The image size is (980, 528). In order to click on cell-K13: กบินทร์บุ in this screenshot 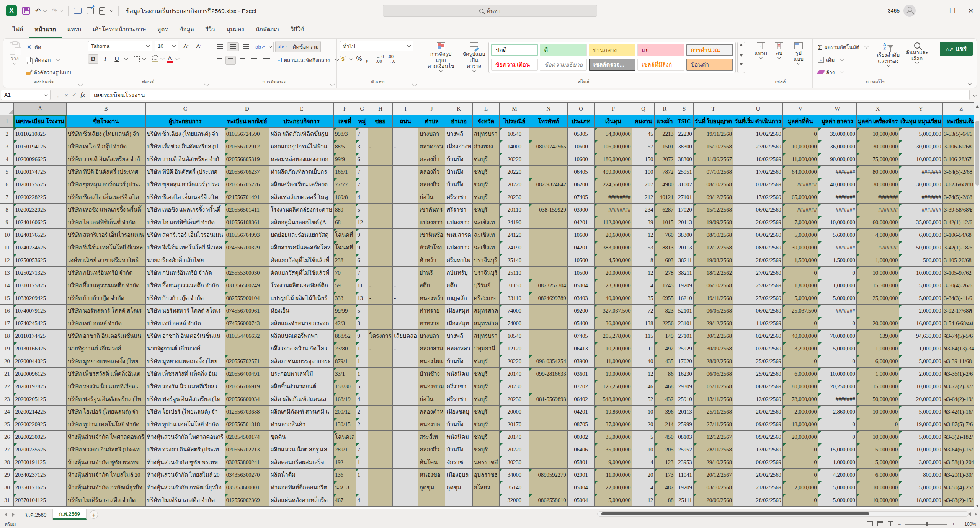, I will do `click(459, 273)`.